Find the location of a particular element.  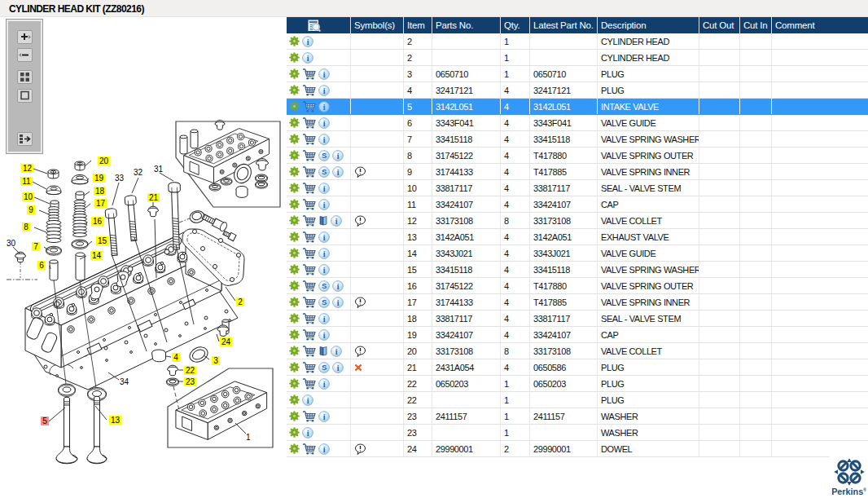

svg-text: 8 is located at coordinates (26, 227).